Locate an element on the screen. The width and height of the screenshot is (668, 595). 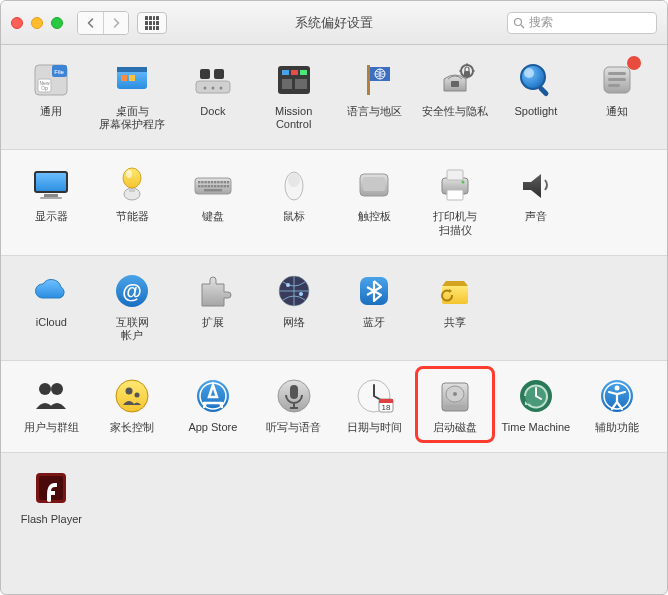
pref-item-parental: 家长控制 is located at coordinates (132, 404).